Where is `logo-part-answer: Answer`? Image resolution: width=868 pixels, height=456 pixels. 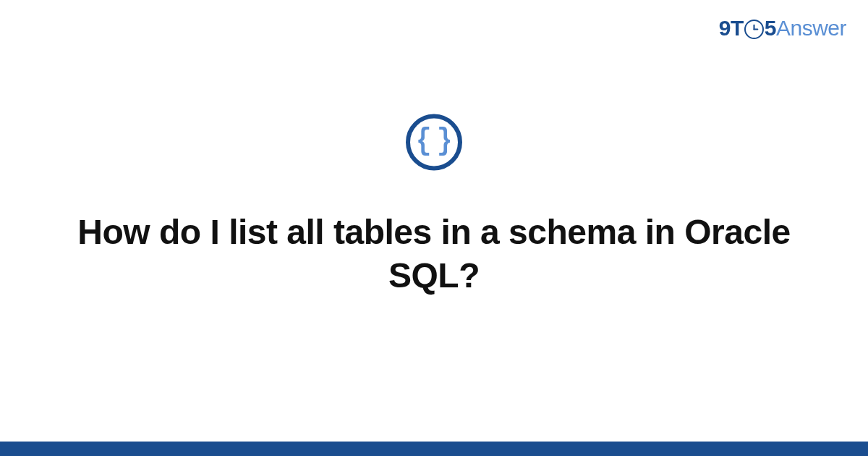 logo-part-answer: Answer is located at coordinates (812, 28).